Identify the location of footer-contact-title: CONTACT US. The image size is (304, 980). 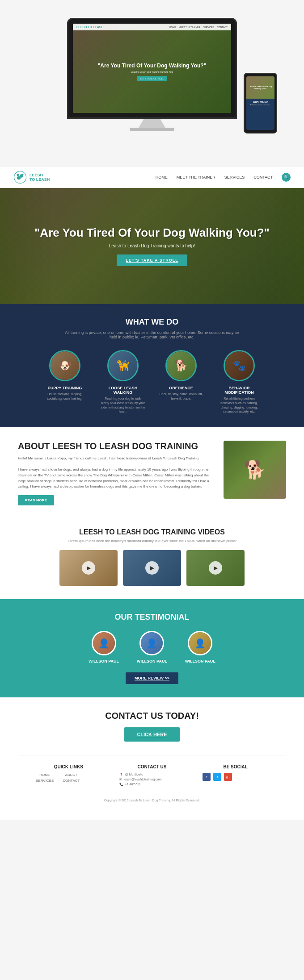
(152, 767).